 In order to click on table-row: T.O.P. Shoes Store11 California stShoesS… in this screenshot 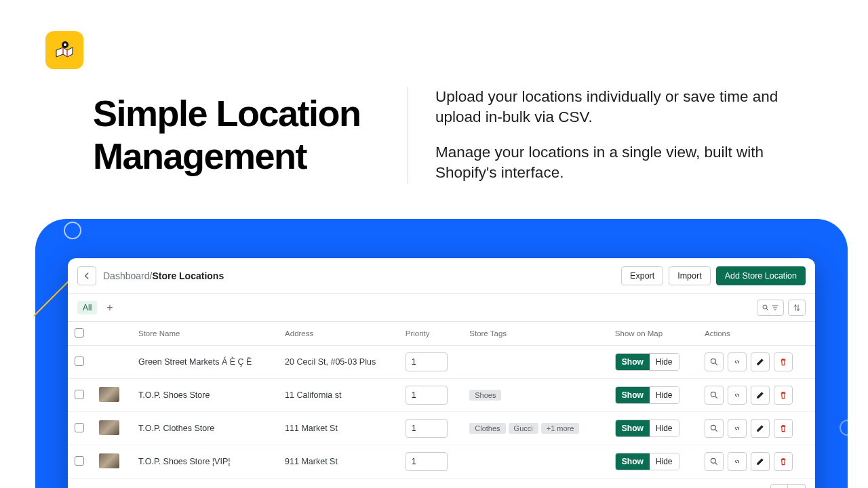, I will do `click(441, 396)`.